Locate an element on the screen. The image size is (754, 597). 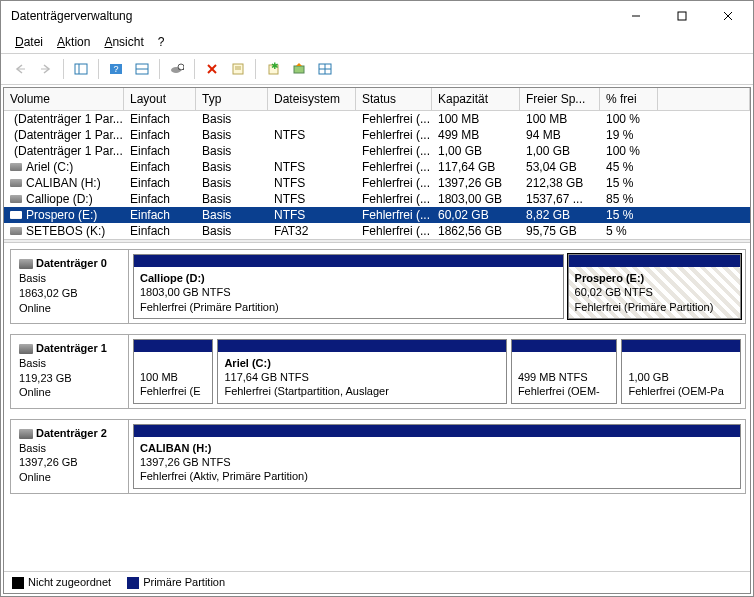
col-freier: Freier Sp... is located at coordinates (560, 99).